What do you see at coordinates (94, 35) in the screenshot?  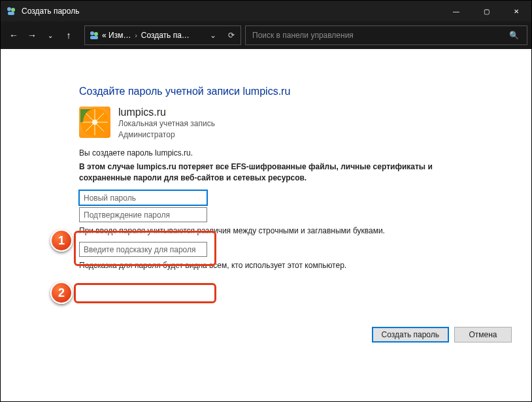 I see `users-icon` at bounding box center [94, 35].